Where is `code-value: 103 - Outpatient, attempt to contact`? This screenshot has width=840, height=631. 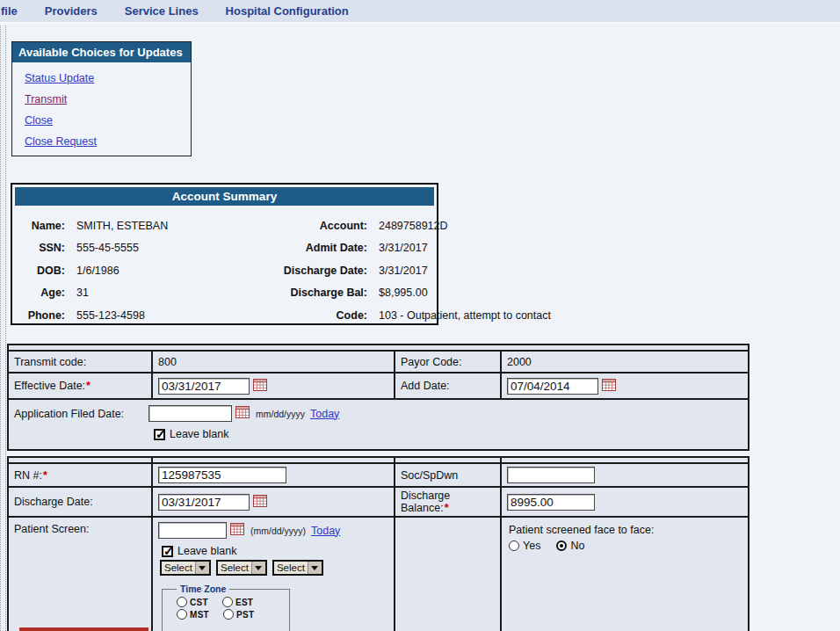 code-value: 103 - Outpatient, attempt to contact is located at coordinates (465, 316).